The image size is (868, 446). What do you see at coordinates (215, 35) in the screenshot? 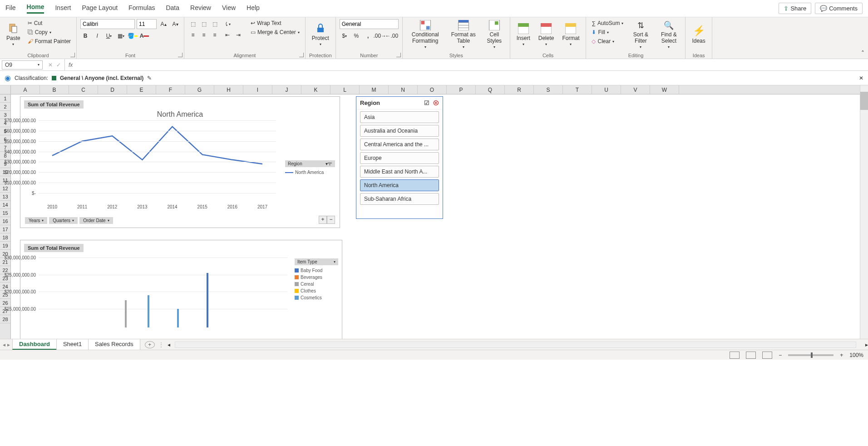
I see `align-right-button: ≡` at bounding box center [215, 35].